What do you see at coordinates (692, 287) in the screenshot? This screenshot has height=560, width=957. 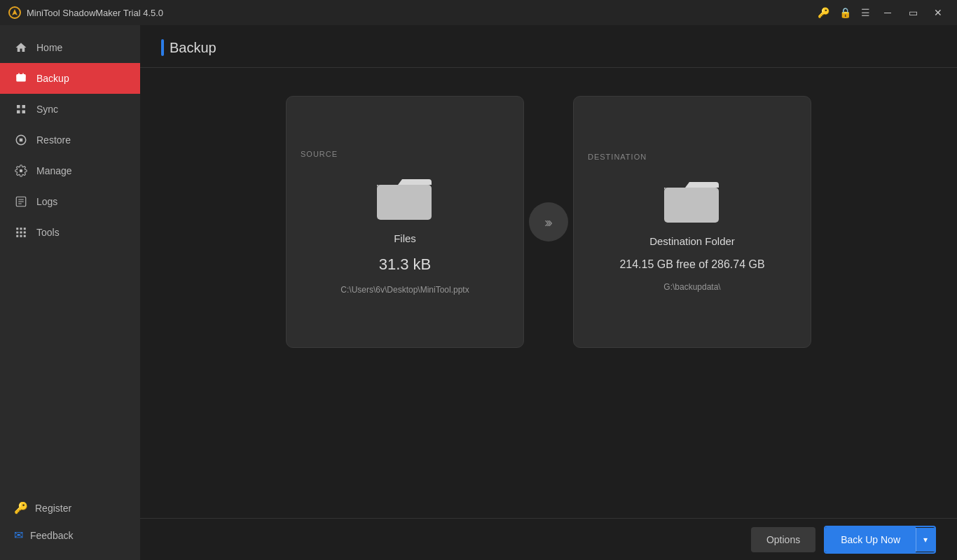 I see `destination-path: G:\backupdata\` at bounding box center [692, 287].